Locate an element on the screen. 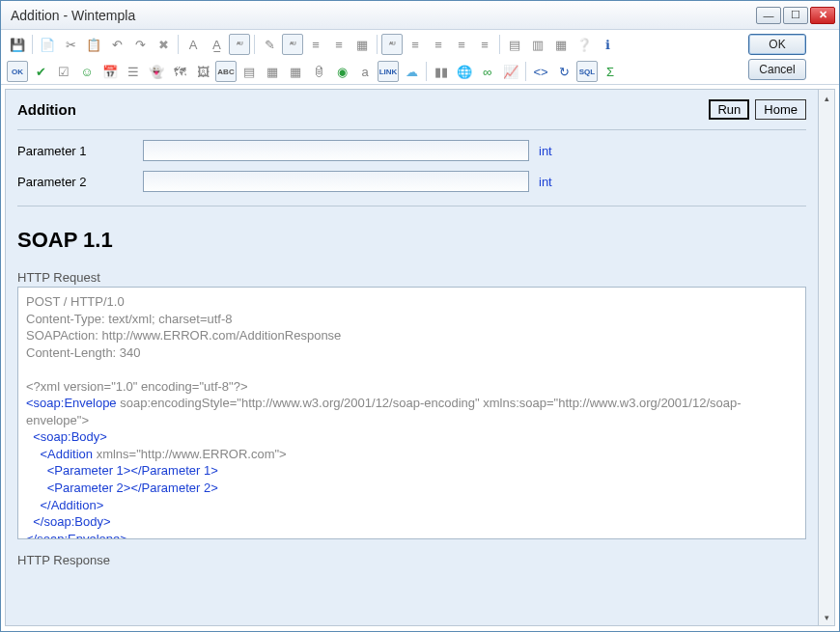 The image size is (840, 632). table-icon: ▦ is located at coordinates (272, 71).